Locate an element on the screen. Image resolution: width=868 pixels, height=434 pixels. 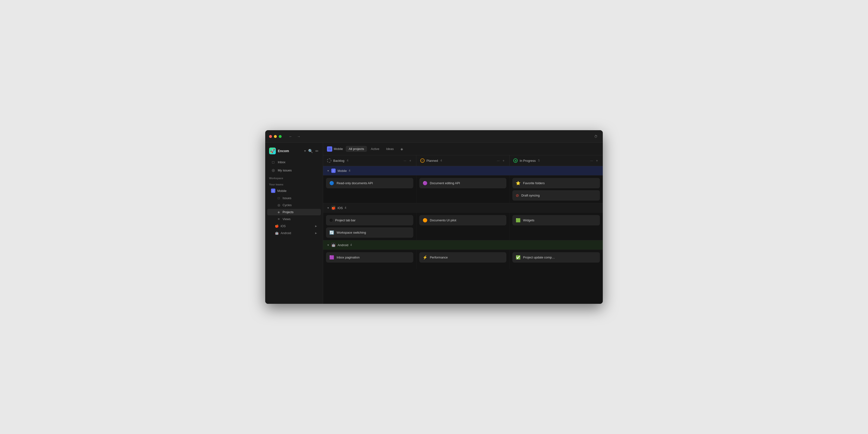
issues-label: Issues is located at coordinates (287, 198).